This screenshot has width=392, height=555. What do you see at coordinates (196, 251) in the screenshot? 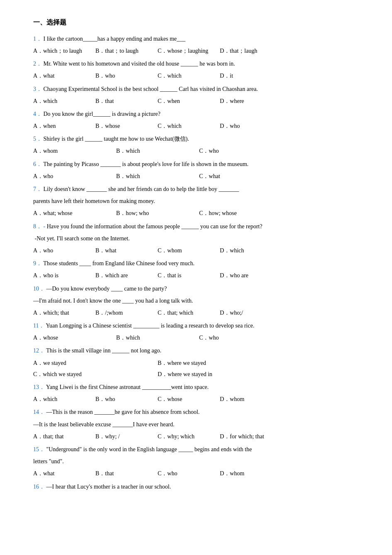
I see `options: A．who B．what C．whom D．which` at bounding box center [196, 251].